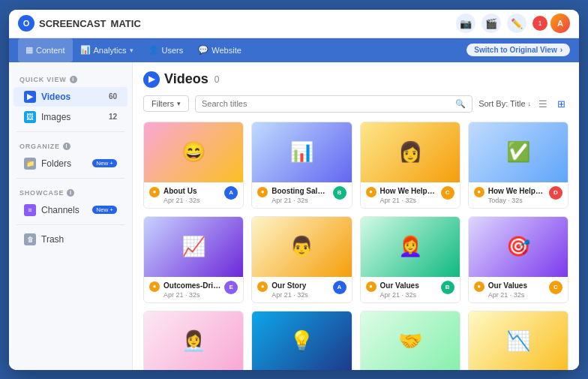 This screenshot has height=379, width=588. What do you see at coordinates (192, 195) in the screenshot?
I see `video-meta: About Us Apr 21 · 32s` at bounding box center [192, 195].